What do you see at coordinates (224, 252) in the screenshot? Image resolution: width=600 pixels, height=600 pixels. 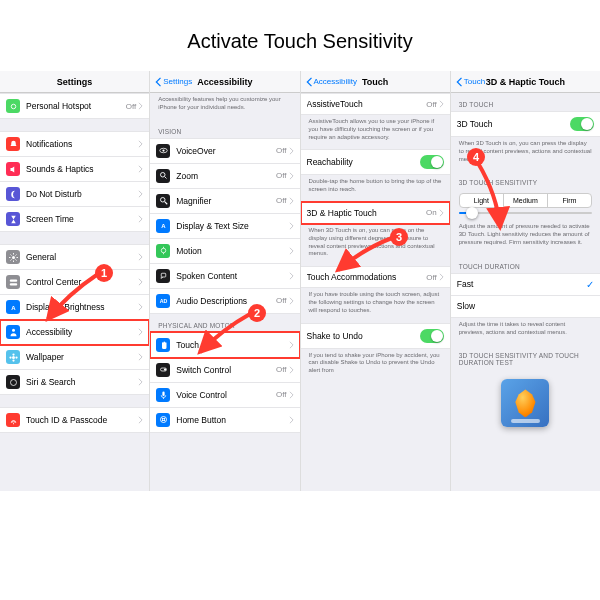 I see `row-motion: Motion` at bounding box center [224, 252].